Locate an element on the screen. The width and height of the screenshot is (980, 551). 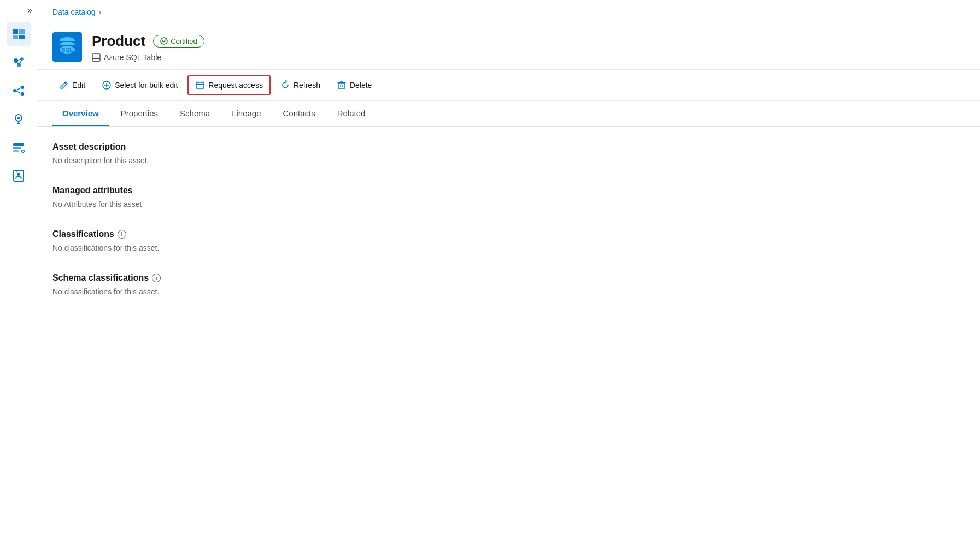
refresh-icon is located at coordinates (285, 85).